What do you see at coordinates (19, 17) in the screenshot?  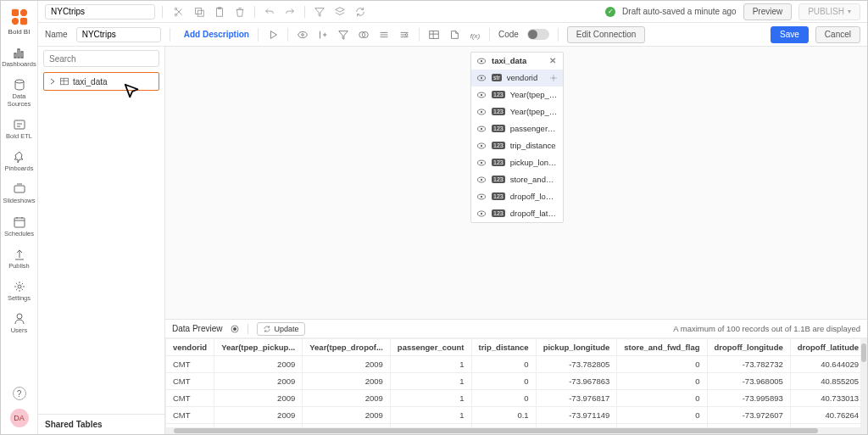 I see `logo-icon` at bounding box center [19, 17].